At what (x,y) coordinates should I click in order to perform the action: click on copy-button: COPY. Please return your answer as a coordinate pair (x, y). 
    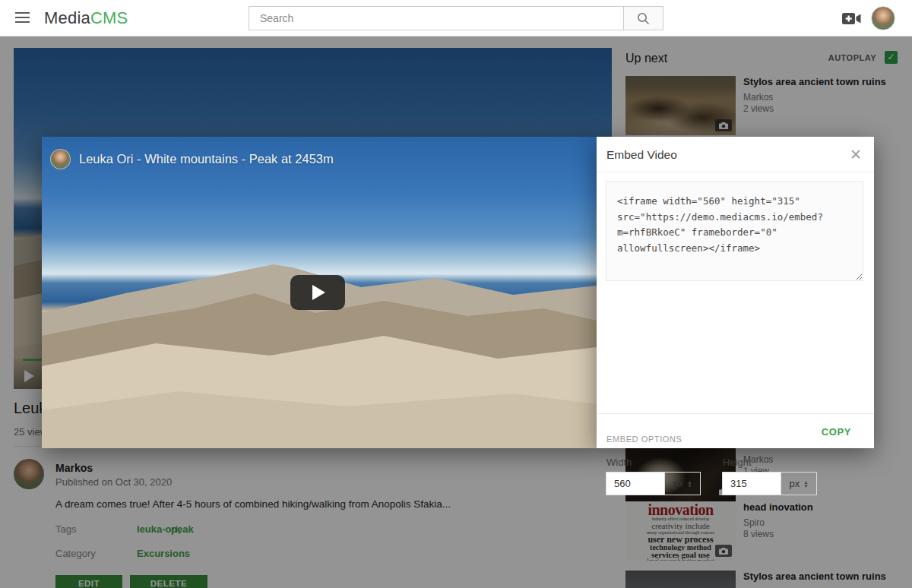
    Looking at the image, I should click on (836, 432).